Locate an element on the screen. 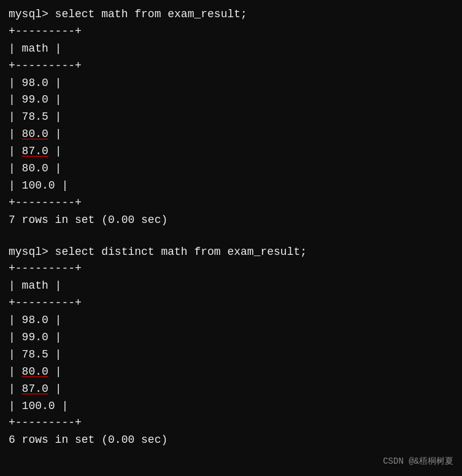 This screenshot has height=476, width=462. row-1-2: | 99.0 | is located at coordinates (231, 100).